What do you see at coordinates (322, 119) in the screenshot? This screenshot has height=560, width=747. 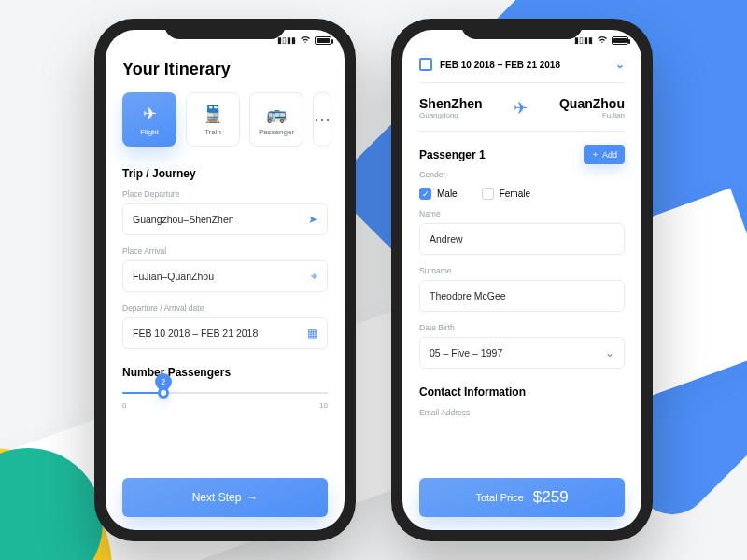 I see `tab-more: ⋯` at bounding box center [322, 119].